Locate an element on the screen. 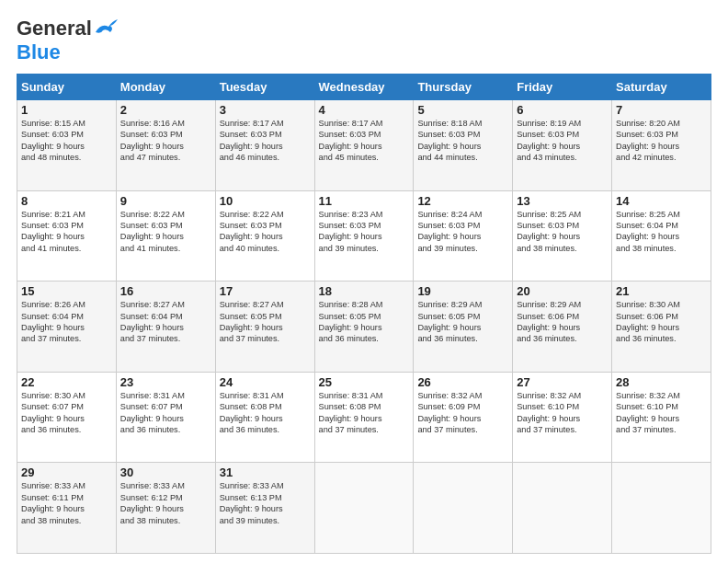 The width and height of the screenshot is (728, 563). logo-blue: Blue is located at coordinates (39, 52).